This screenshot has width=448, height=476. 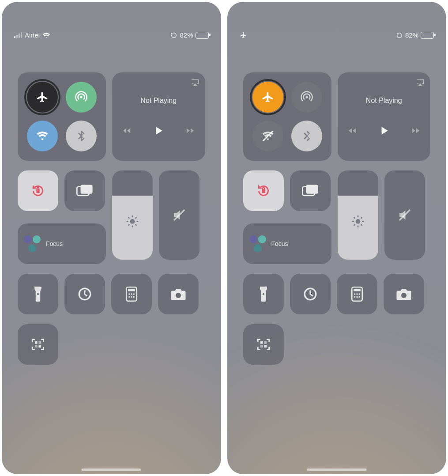 What do you see at coordinates (337, 20) in the screenshot?
I see `status-bar: 82%` at bounding box center [337, 20].